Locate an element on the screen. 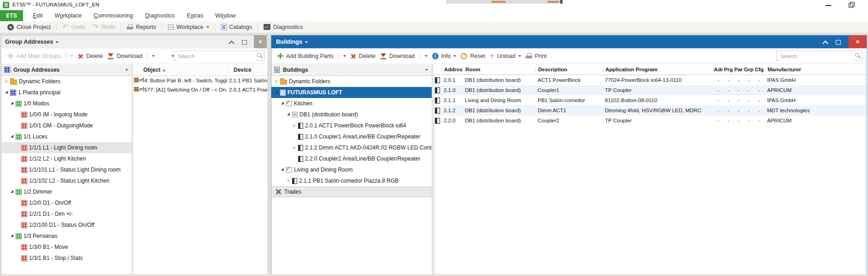  column-header-adr: Adr is located at coordinates (718, 69).